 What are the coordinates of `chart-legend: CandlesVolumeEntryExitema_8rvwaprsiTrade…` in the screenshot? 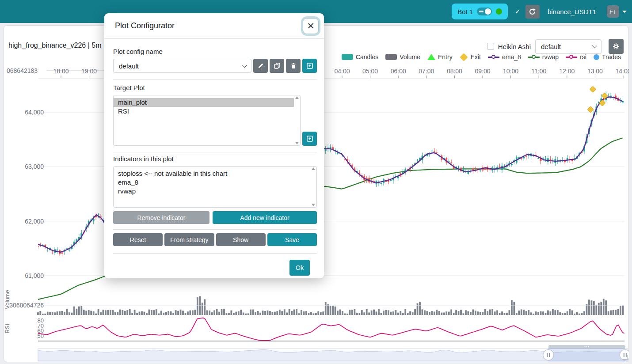 It's located at (481, 57).